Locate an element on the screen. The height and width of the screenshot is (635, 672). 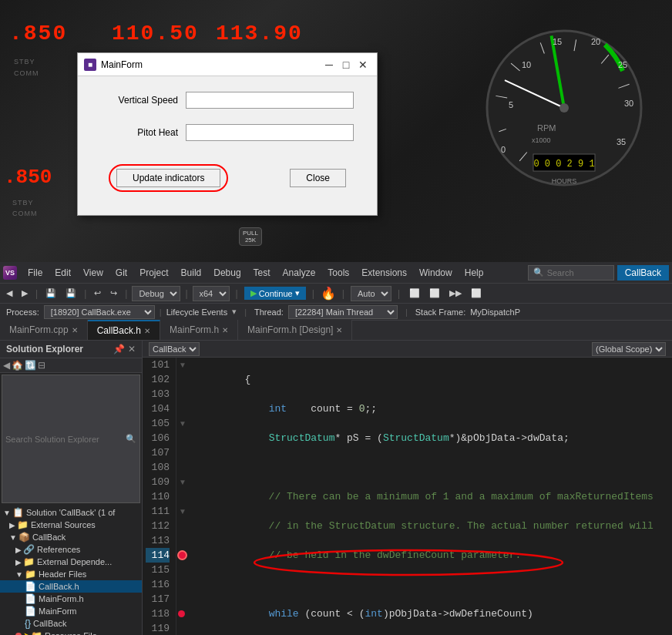
menu-window: Window is located at coordinates (436, 273).